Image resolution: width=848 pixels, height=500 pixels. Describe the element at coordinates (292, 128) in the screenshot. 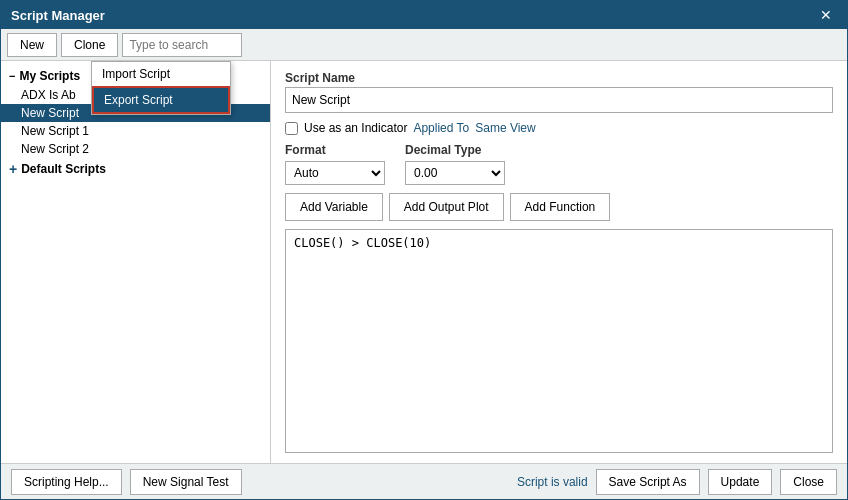

I see `use-as-indicator-checkbox` at that location.